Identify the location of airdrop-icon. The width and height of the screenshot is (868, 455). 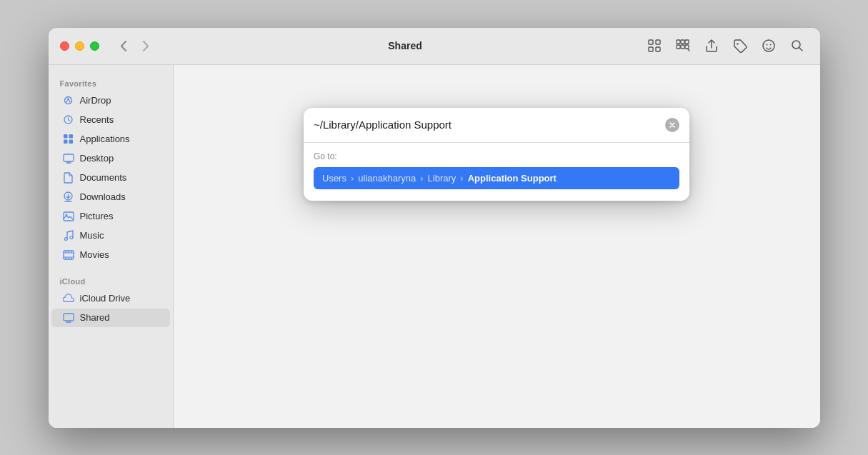
(69, 101).